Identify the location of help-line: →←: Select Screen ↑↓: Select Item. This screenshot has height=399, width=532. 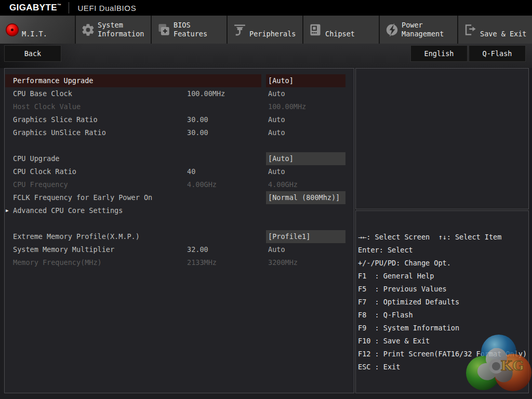
(443, 237).